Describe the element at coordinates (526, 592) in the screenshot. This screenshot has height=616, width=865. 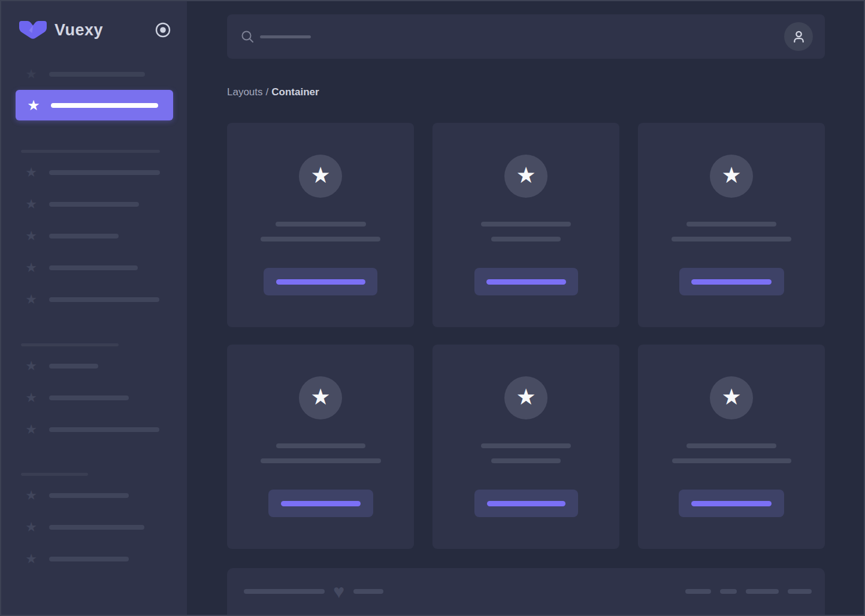
I see `footer: ♥` at that location.